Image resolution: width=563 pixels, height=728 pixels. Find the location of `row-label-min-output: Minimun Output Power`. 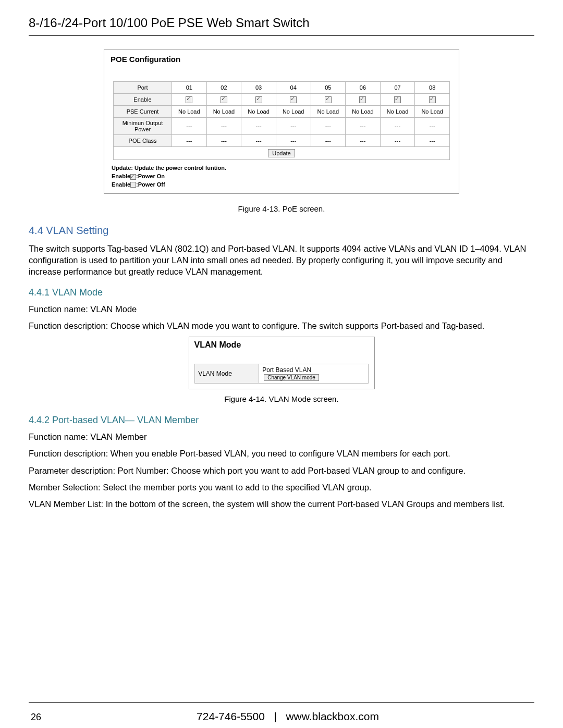

row-label-min-output: Minimun Output Power is located at coordinates (143, 126).